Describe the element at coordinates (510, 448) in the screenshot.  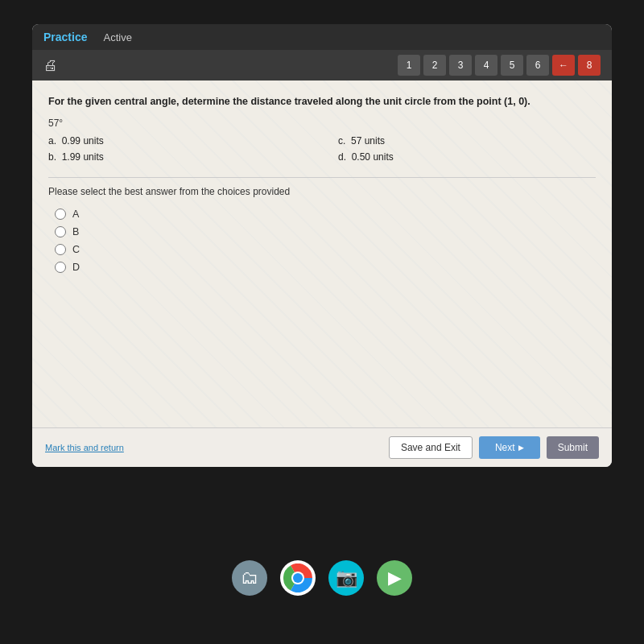
I see `next-button: Next` at that location.